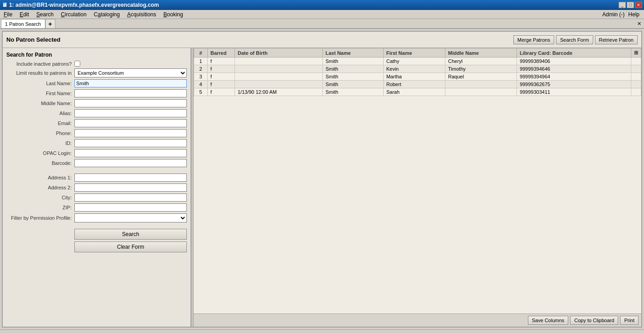 The width and height of the screenshot is (644, 333). I want to click on cell-firstname: Cathy, so click(414, 62).